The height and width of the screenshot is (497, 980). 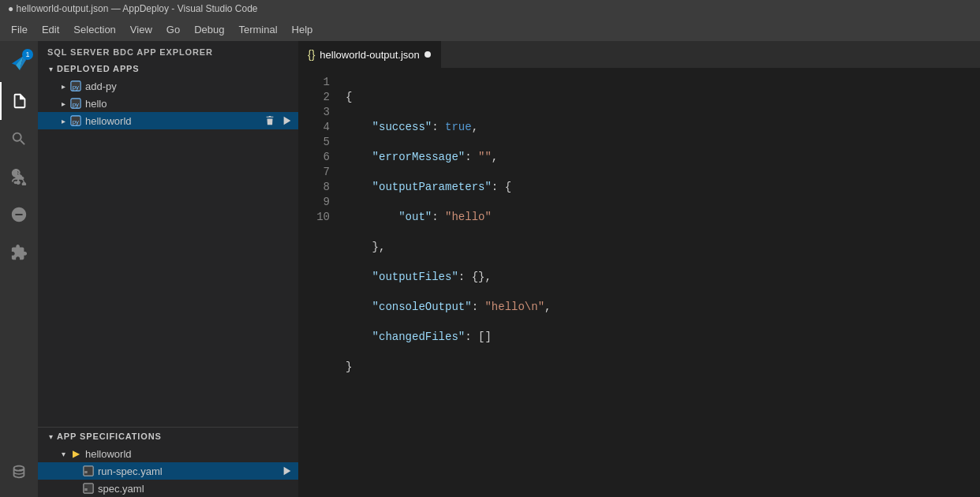 I want to click on line-num-7: 7, so click(x=314, y=172).